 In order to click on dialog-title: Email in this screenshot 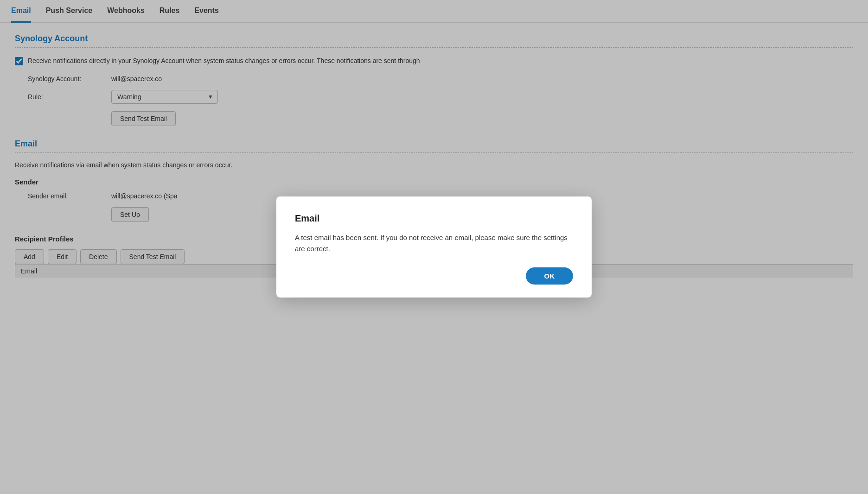, I will do `click(434, 219)`.